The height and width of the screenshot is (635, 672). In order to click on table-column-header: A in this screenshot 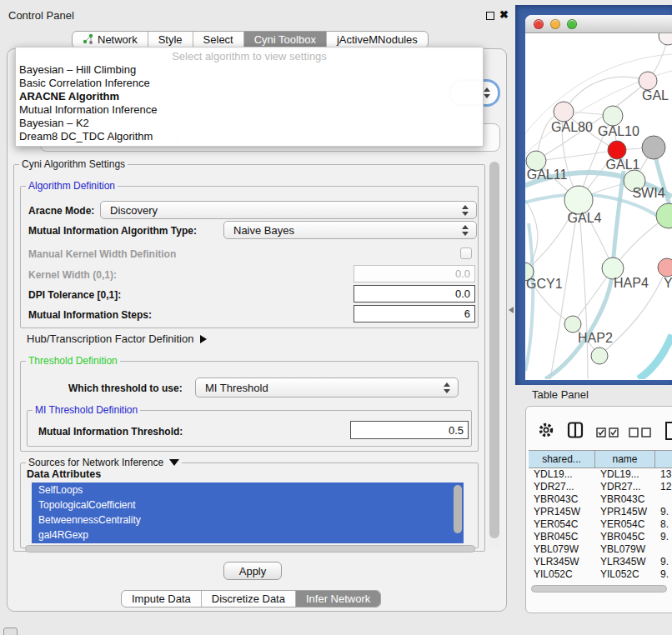, I will do `click(664, 459)`.